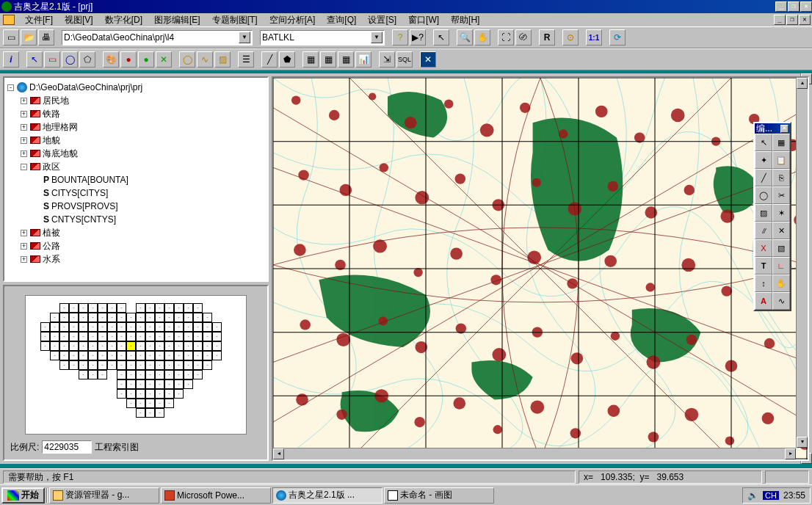  Describe the element at coordinates (10, 88) in the screenshot. I see `collapse-icon: -` at that location.